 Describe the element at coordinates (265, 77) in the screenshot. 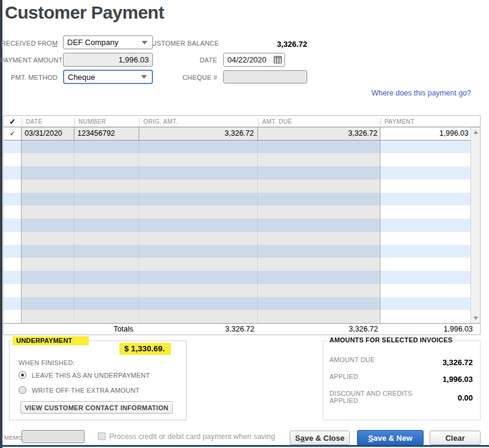

I see `cheque-number-input` at that location.